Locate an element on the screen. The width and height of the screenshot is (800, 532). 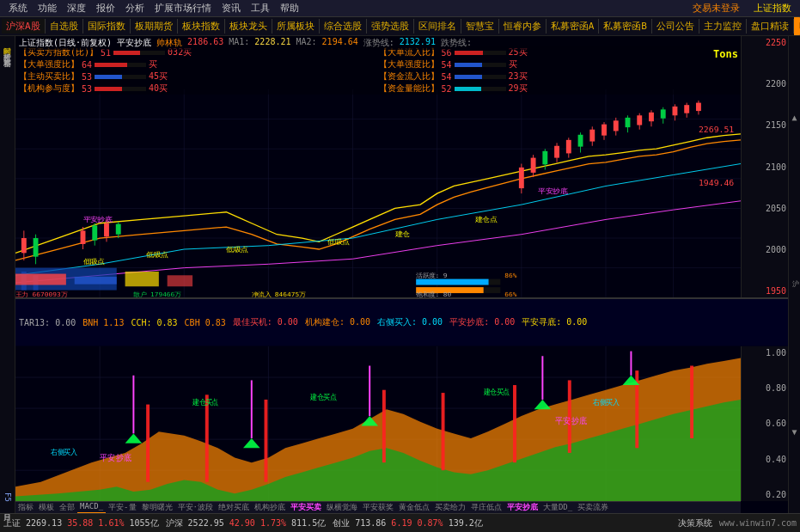
sidebar-tech: 技术分析 is located at coordinates (7, 47).